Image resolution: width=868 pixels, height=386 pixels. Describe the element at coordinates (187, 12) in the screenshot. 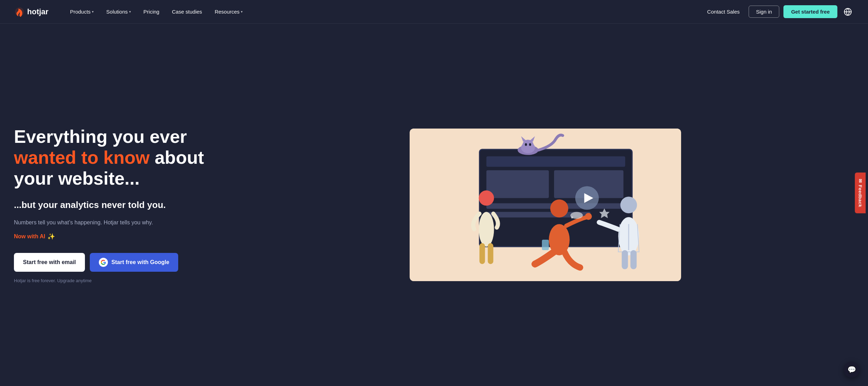

I see `nav-item-case-studies: Case studies` at that location.